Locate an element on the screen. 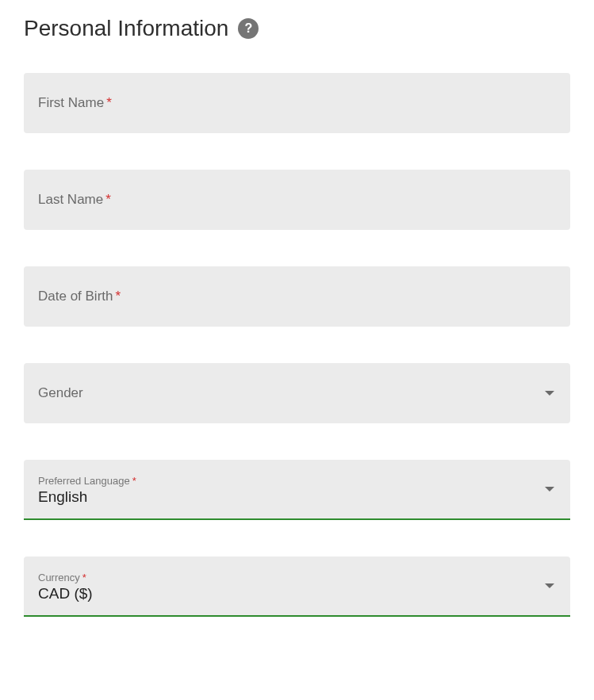 This screenshot has height=700, width=594. currency-label: Currency* is located at coordinates (62, 577).